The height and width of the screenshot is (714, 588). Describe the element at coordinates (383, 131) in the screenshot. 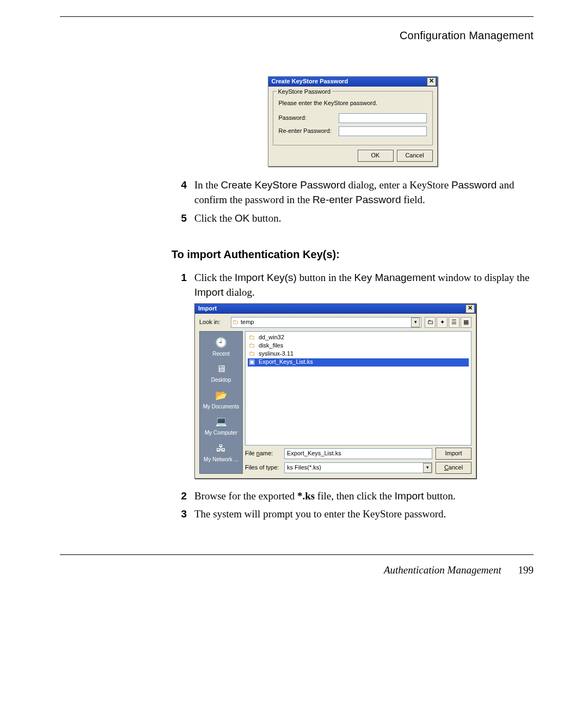

I see `reenter-password-input` at that location.